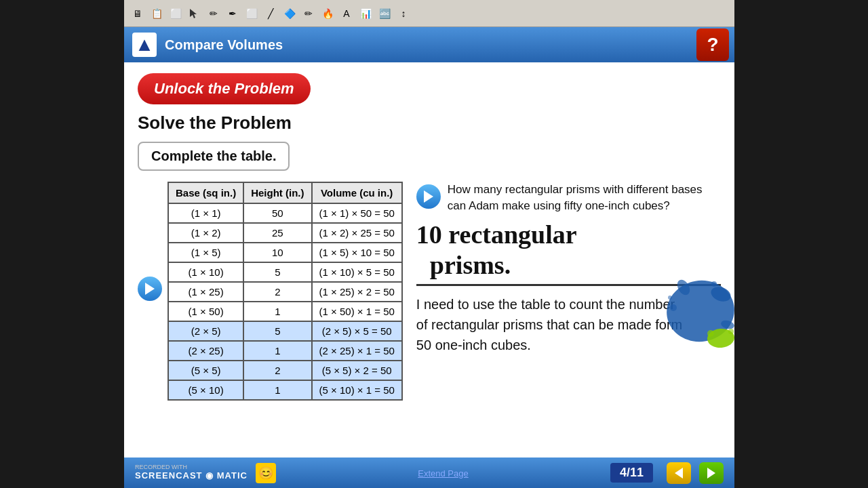 The width and height of the screenshot is (868, 488). I want to click on table-cell-7-1: 1, so click(277, 351).